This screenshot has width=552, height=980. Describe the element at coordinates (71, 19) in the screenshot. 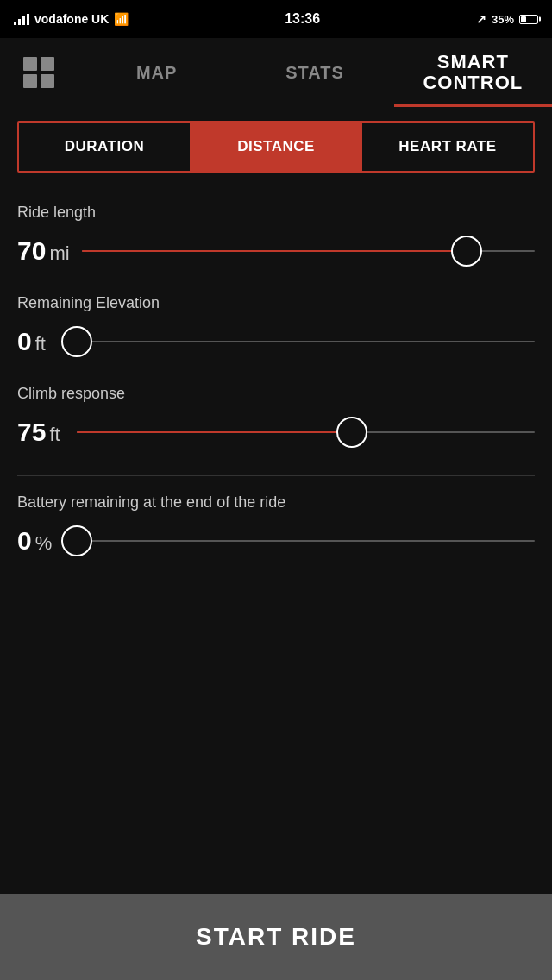

I see `status-left: vodafone UK 📶` at that location.